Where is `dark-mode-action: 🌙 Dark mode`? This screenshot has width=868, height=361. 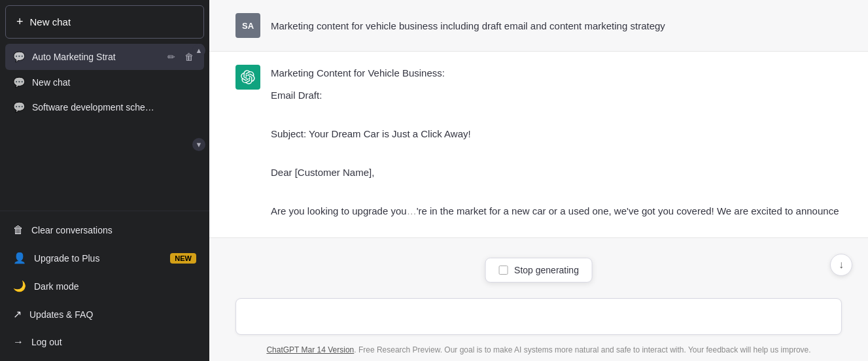 dark-mode-action: 🌙 Dark mode is located at coordinates (105, 286).